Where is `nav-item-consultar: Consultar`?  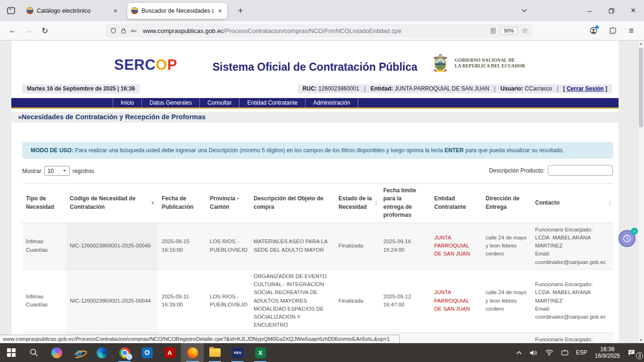 nav-item-consultar: Consultar is located at coordinates (220, 103).